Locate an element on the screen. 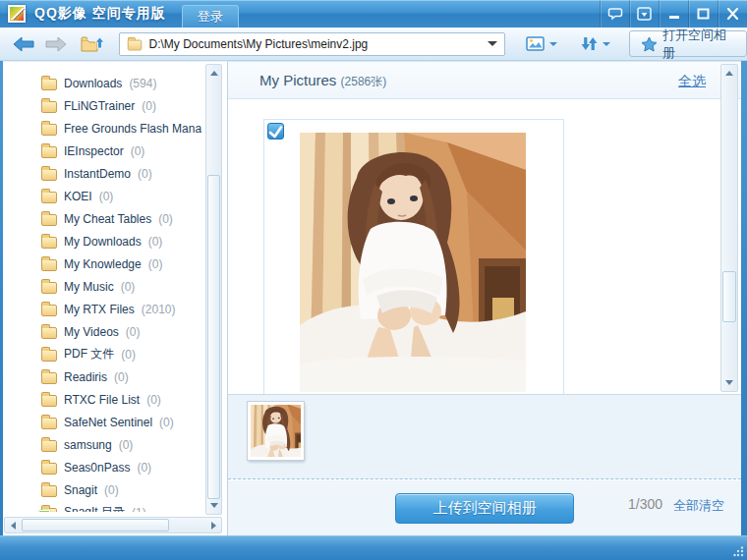  sidebar-folder-item: PDF 文件(0) is located at coordinates (102, 354).